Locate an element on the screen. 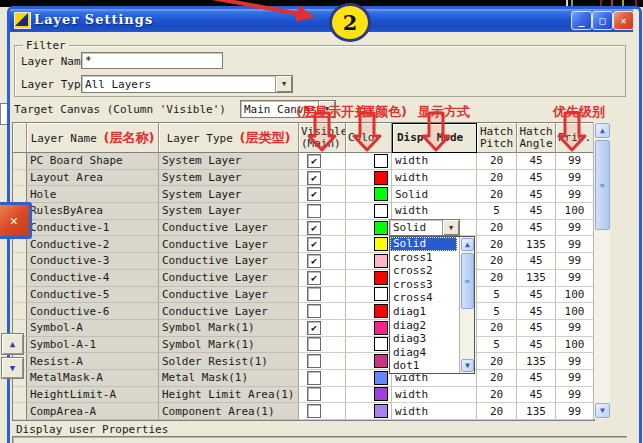 The width and height of the screenshot is (643, 443). cell-layer-name: Conductive-1 is located at coordinates (93, 228).